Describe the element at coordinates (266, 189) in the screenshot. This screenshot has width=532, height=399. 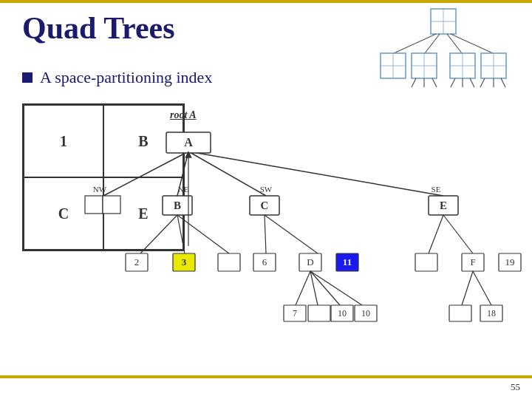
I see `svg-text: SW` at that location.